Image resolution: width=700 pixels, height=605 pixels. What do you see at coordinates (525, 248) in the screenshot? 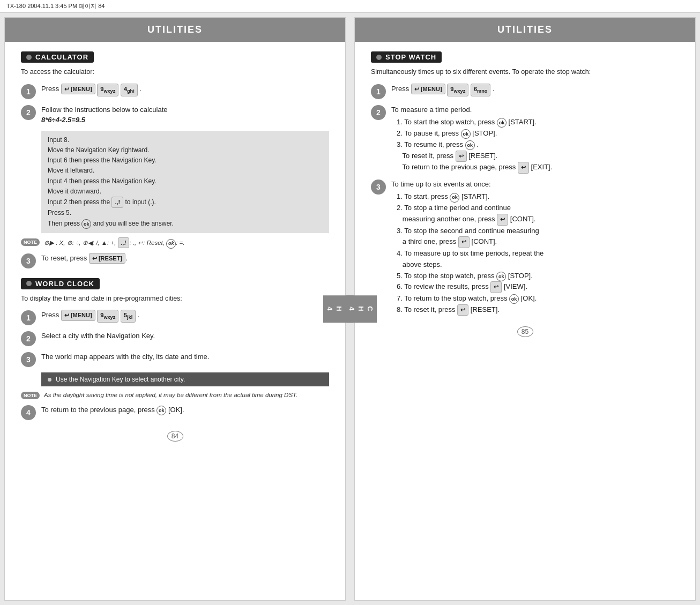
I see `sw-step-3: 3 To time up to six events at once: 1. T…` at bounding box center [525, 248].